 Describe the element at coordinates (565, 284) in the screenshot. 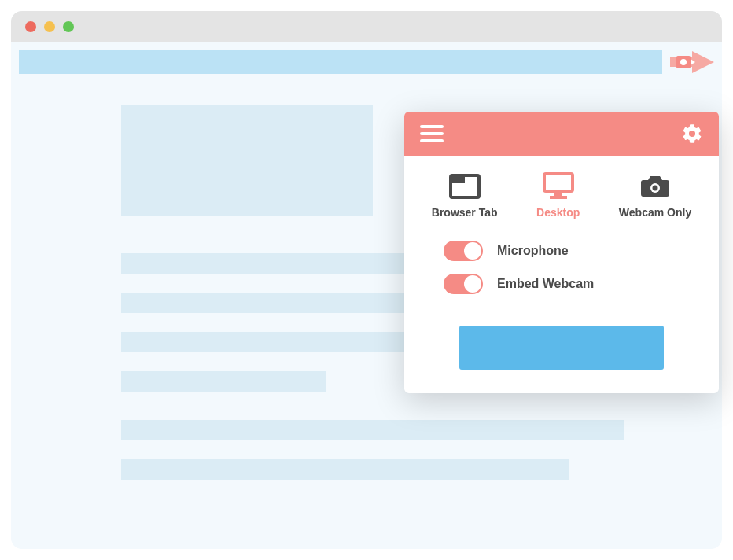

I see `toggle-embed-webcam-row: Embed Webcam` at that location.